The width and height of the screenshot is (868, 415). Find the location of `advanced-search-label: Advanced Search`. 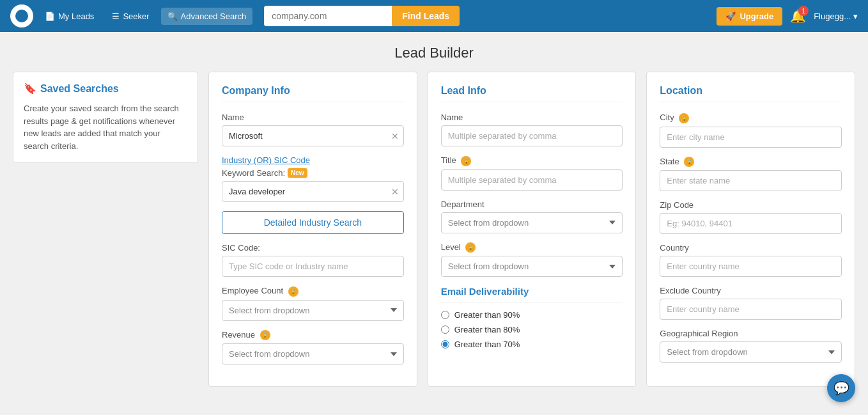

advanced-search-label: Advanced Search is located at coordinates (213, 17).